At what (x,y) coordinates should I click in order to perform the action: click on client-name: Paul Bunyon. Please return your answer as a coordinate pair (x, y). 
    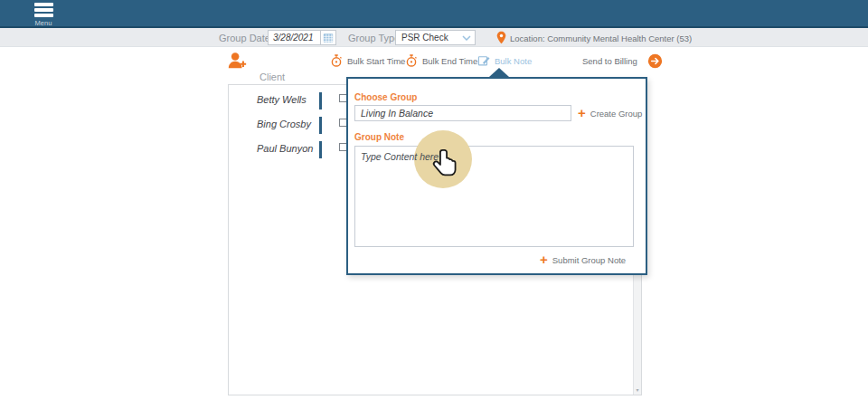
    Looking at the image, I should click on (285, 148).